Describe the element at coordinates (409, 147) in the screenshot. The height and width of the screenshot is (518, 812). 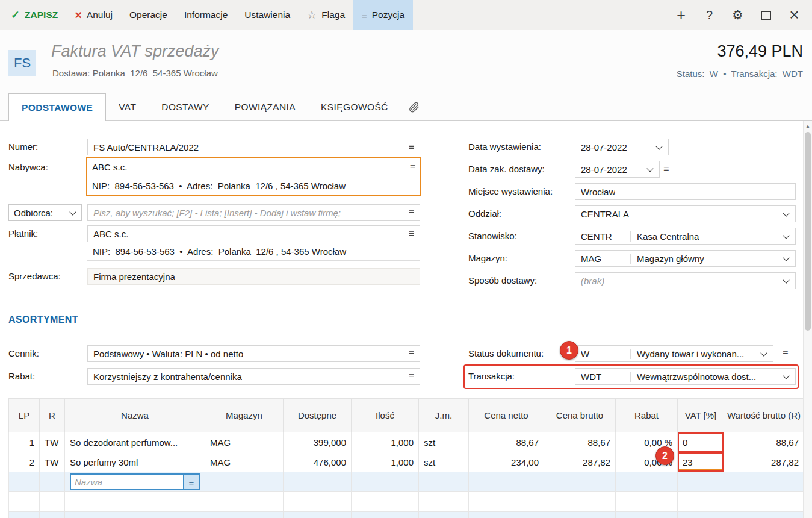
I see `numer-menu-icon: ≡` at that location.